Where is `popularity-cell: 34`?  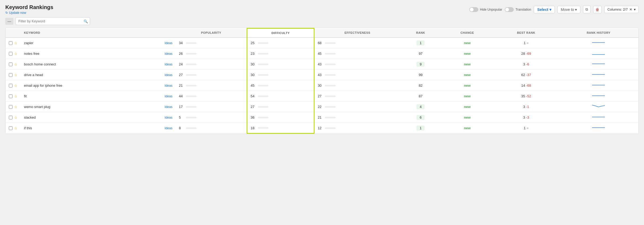
popularity-cell: 34 is located at coordinates (211, 43).